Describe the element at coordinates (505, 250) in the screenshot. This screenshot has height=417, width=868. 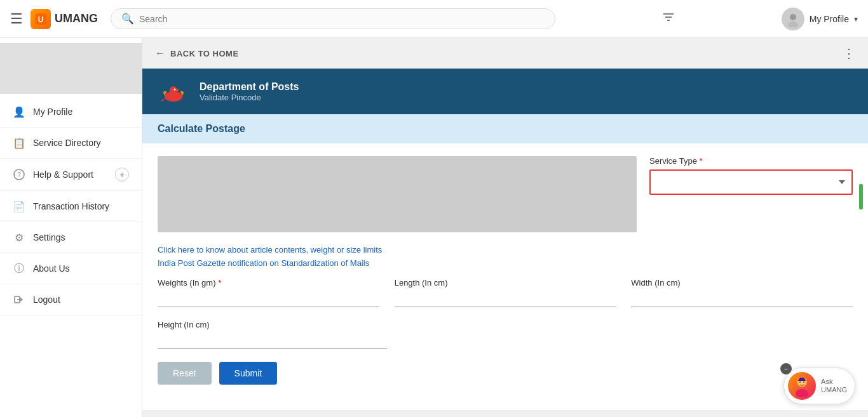
I see `article-contents-link: Click here to know about article content…` at that location.